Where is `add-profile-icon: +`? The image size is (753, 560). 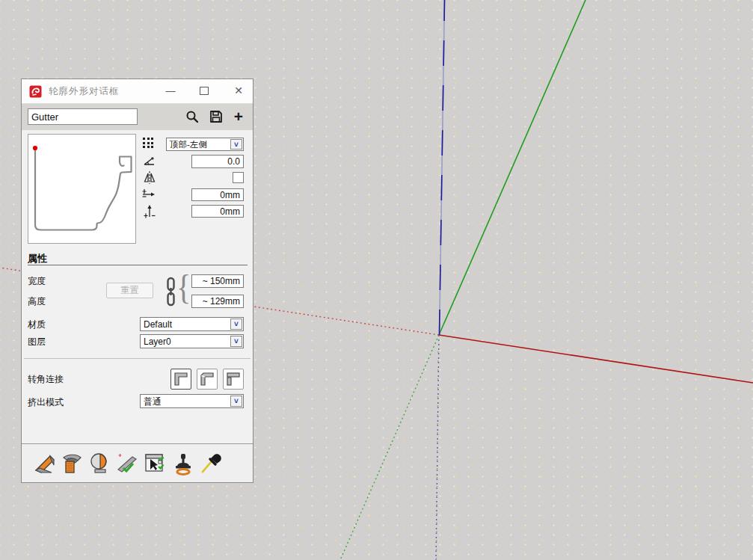 add-profile-icon: + is located at coordinates (239, 117).